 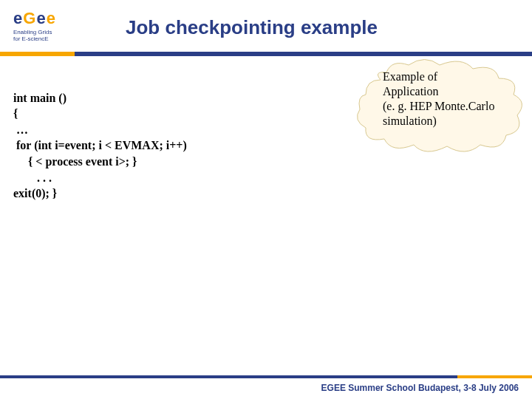 What do you see at coordinates (21, 130) in the screenshot?
I see `code-line: …` at bounding box center [21, 130].